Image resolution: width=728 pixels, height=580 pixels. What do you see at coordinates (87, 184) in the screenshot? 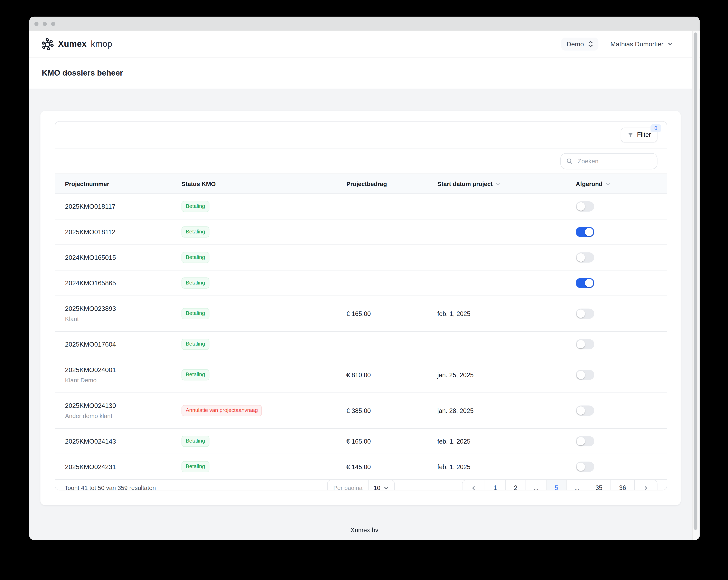
I see `column-header-label: Projectnummer` at bounding box center [87, 184].